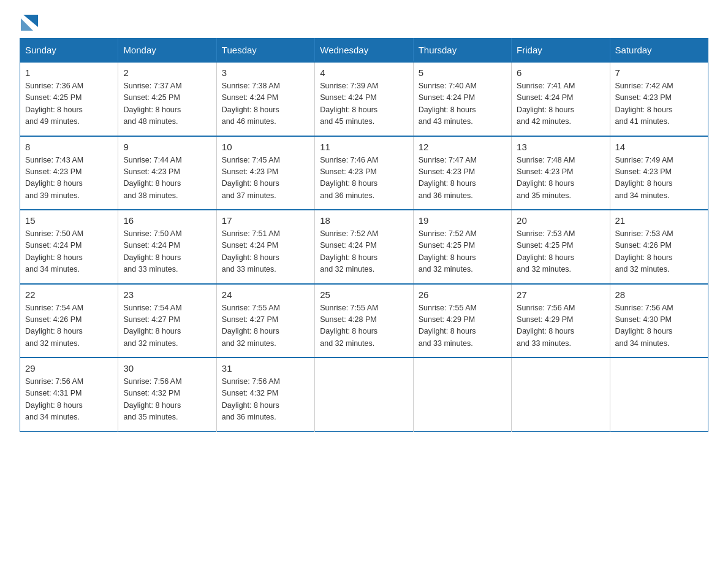  What do you see at coordinates (659, 173) in the screenshot?
I see `calendar-cell: 14 Sunrise: 7:49 AMSunset: 4:23 PMDaylig…` at bounding box center [659, 173].